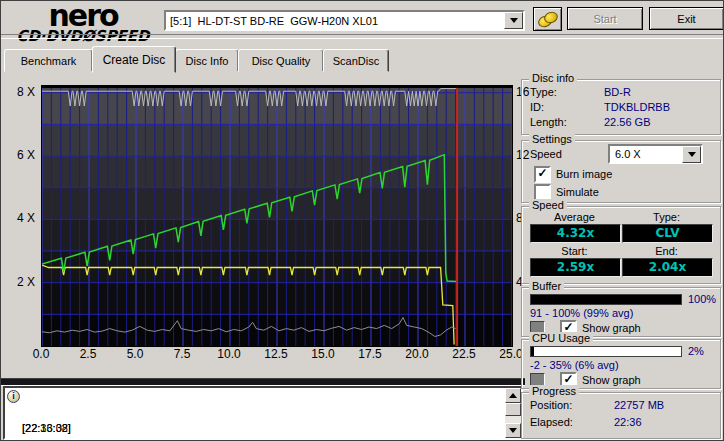 Image resolution: width=724 pixels, height=441 pixels. I want to click on tab-label: Create Disc, so click(134, 60).